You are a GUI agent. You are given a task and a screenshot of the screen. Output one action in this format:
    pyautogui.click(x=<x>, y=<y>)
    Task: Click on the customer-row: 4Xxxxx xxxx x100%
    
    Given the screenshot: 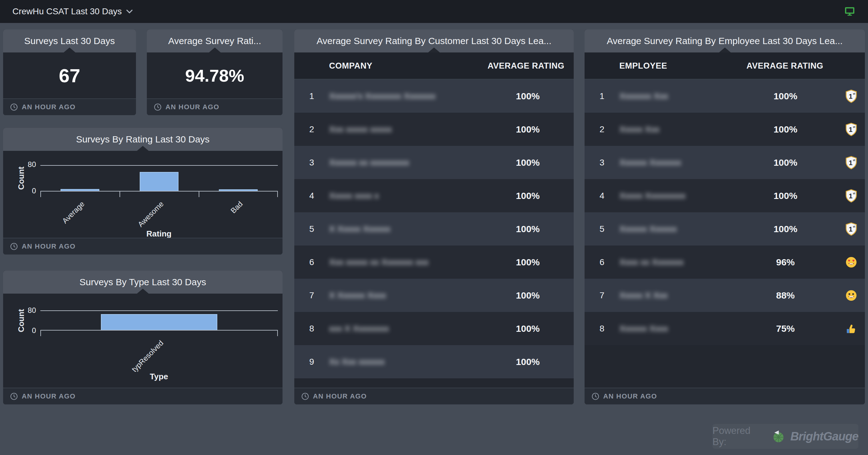 What is the action you would take?
    pyautogui.click(x=434, y=196)
    